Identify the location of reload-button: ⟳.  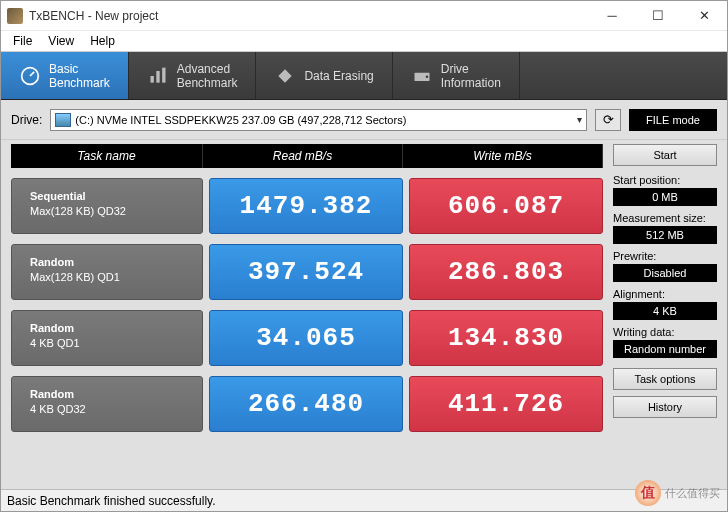
(608, 120).